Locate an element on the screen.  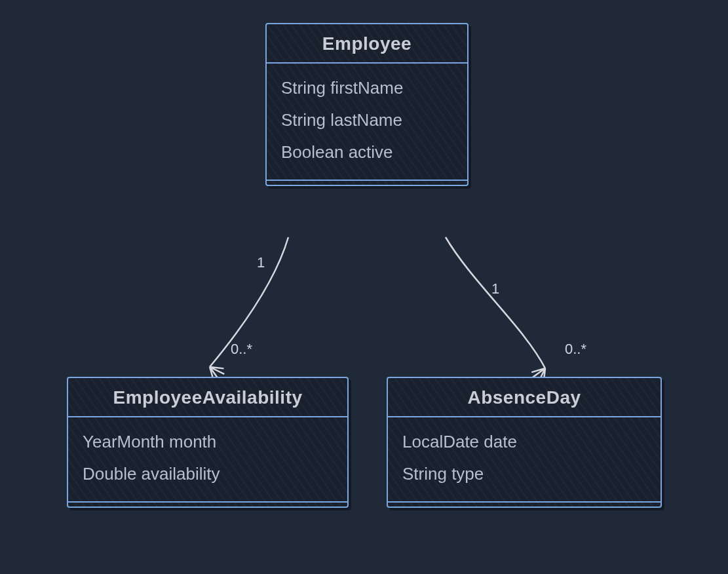
attr: String lastName is located at coordinates (367, 121).